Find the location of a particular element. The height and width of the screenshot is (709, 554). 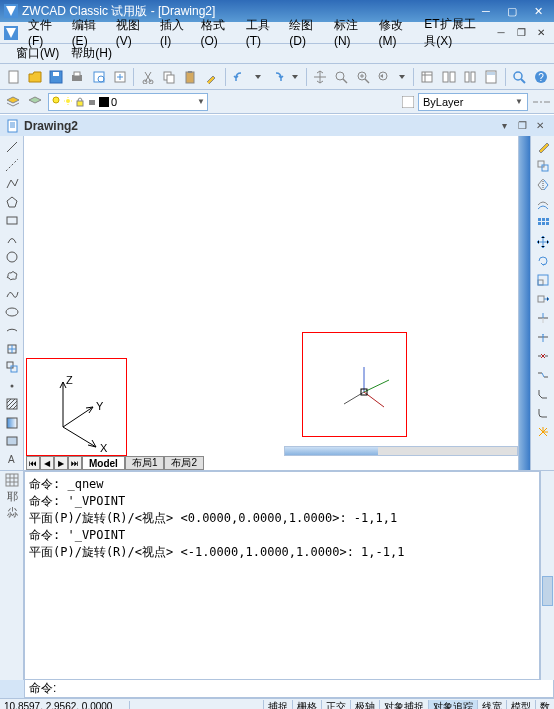

toggle-polar: 极轴 is located at coordinates (364, 705).